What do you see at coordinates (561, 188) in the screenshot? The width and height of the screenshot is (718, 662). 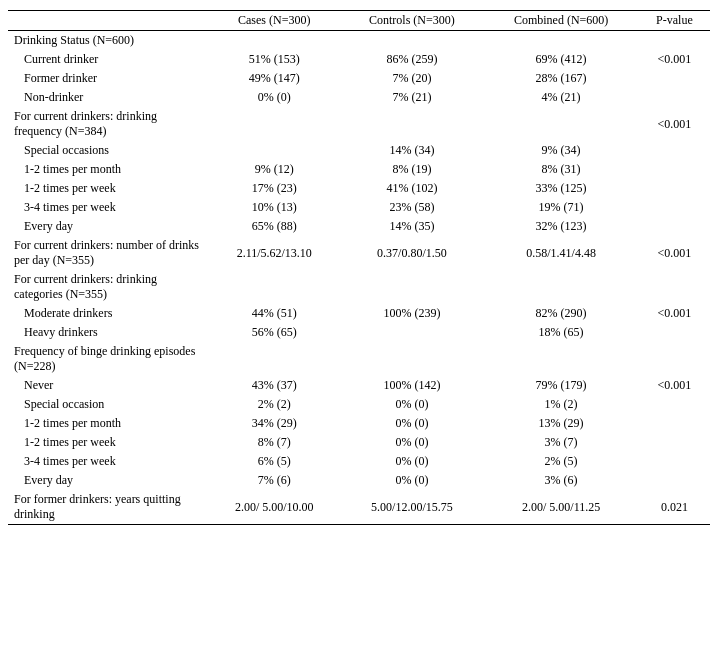 I see `cell-value: 33% (125)` at bounding box center [561, 188].